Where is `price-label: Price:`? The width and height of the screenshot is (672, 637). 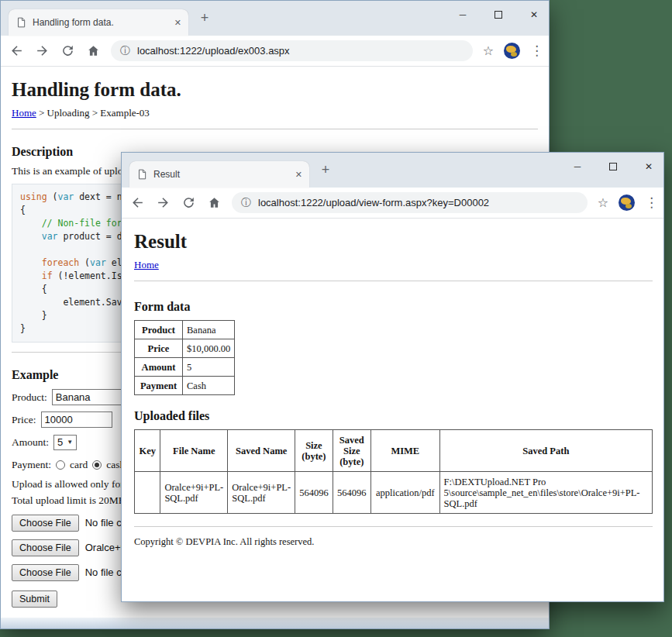 price-label: Price: is located at coordinates (24, 420).